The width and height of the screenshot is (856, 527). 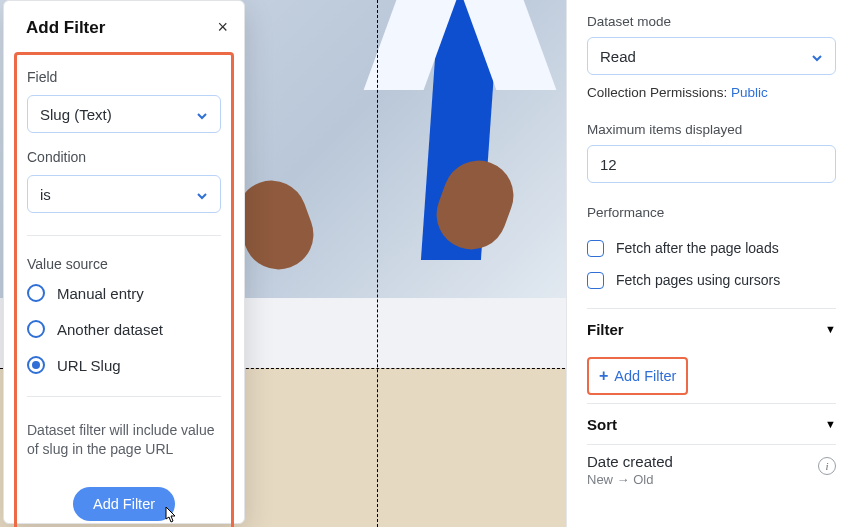 What do you see at coordinates (618, 56) in the screenshot?
I see `dataset-mode-value: Read` at bounding box center [618, 56].